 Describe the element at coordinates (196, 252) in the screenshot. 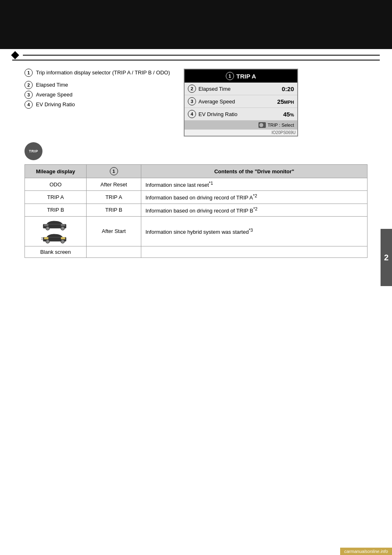

I see `table-row-blank: Blank screen` at that location.